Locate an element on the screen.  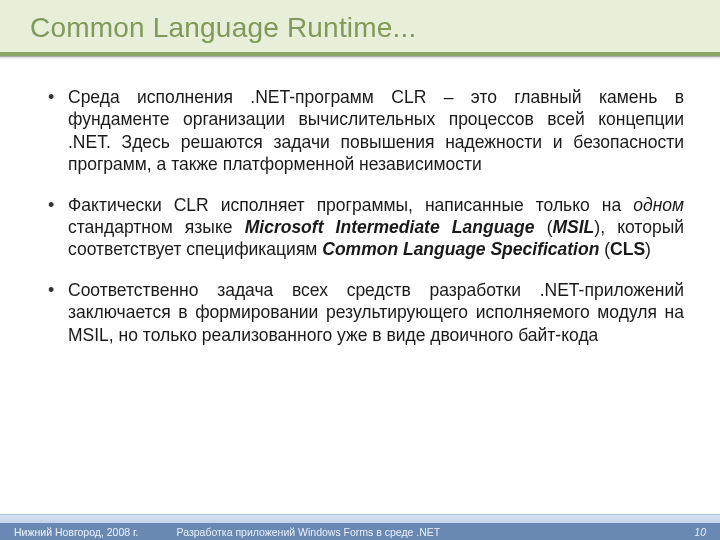
slide-footer: Нижний Новгород, 2008 г. Разработка прил… is located at coordinates (360, 527).